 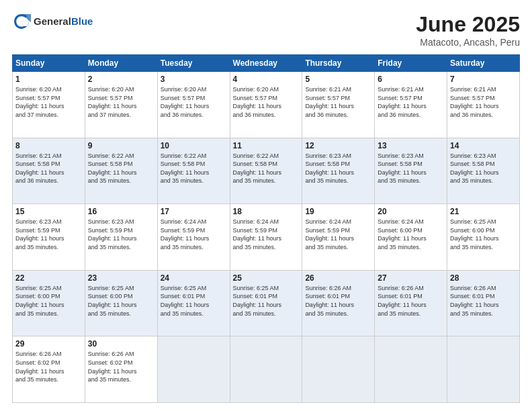 What do you see at coordinates (411, 146) in the screenshot?
I see `day-number: 13` at bounding box center [411, 146].